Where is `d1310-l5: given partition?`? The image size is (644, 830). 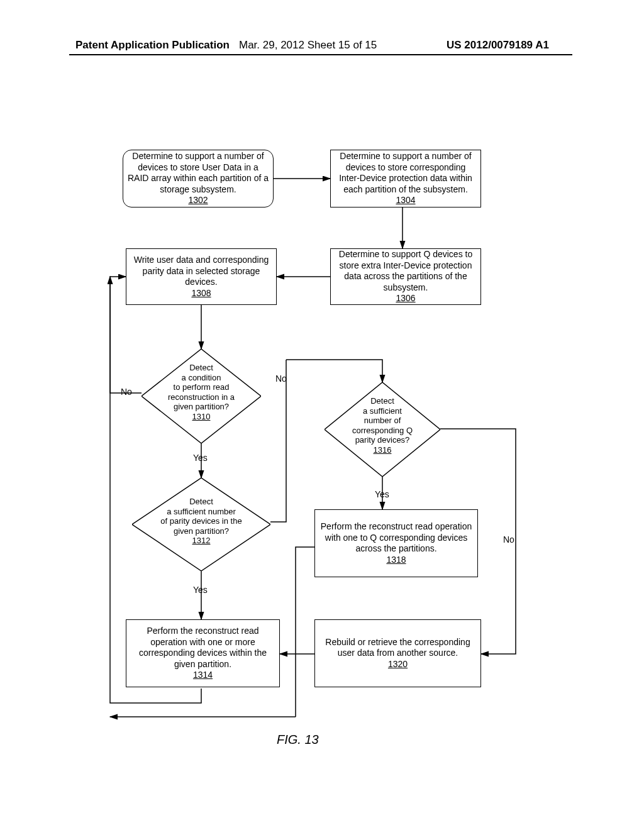 d1310-l5: given partition? is located at coordinates (201, 406).